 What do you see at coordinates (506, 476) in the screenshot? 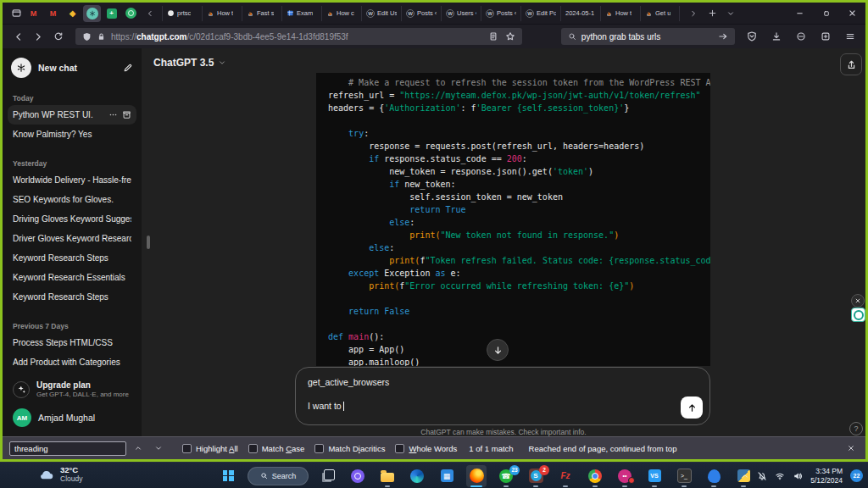
I see `whatsapp-icon: ☎23` at bounding box center [506, 476].